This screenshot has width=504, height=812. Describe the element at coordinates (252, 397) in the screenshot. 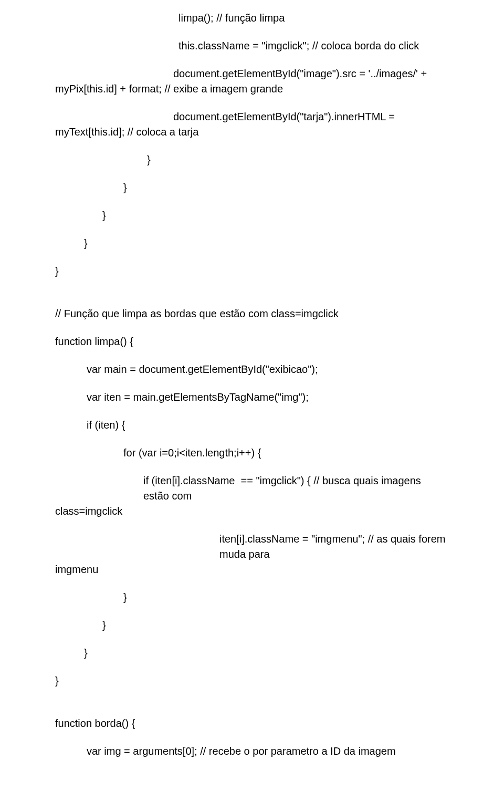

I see `code-line: var iten = main.getElementsByTagName("im…` at that location.